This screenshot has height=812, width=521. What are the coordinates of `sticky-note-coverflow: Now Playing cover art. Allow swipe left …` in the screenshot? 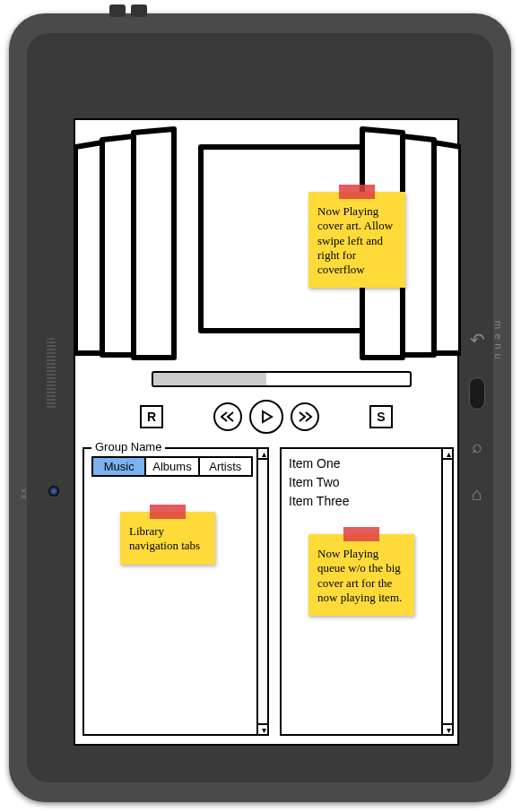 It's located at (357, 240).